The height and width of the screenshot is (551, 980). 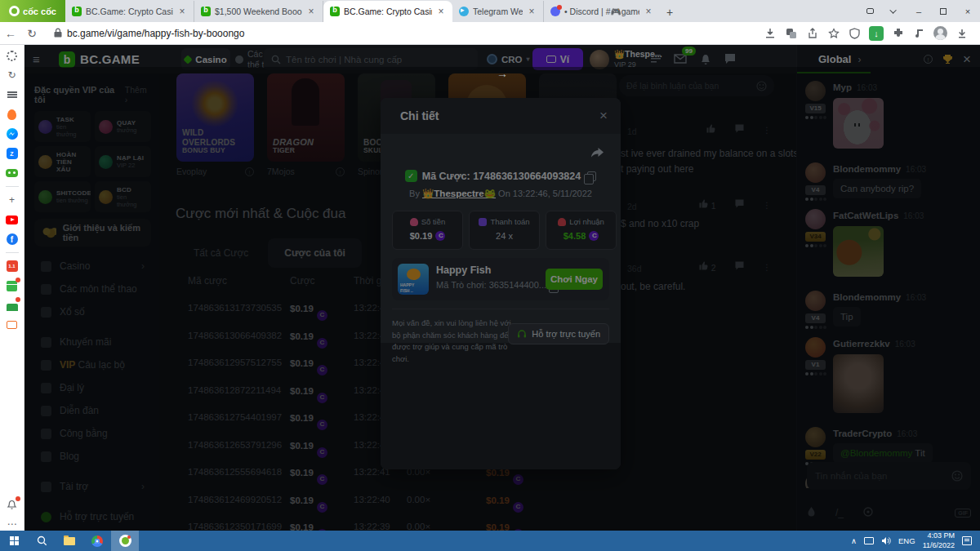 I want to click on lock-icon, so click(x=58, y=33).